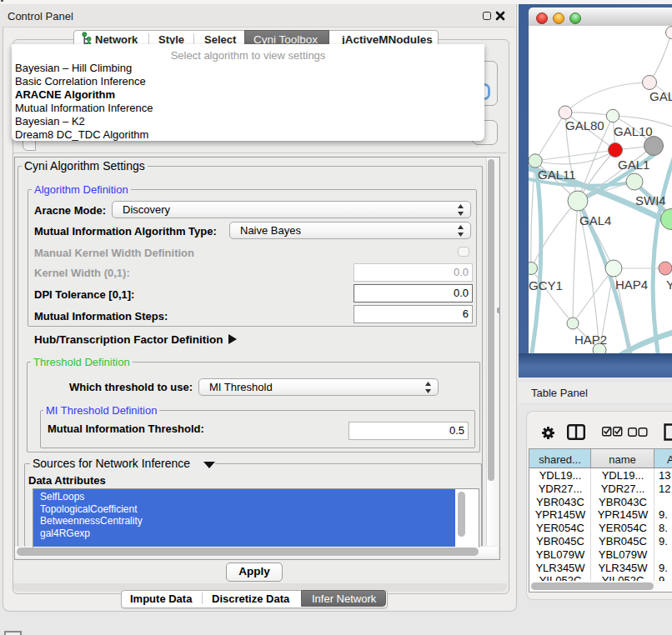  What do you see at coordinates (557, 175) in the screenshot?
I see `svg-text: GAL11` at bounding box center [557, 175].